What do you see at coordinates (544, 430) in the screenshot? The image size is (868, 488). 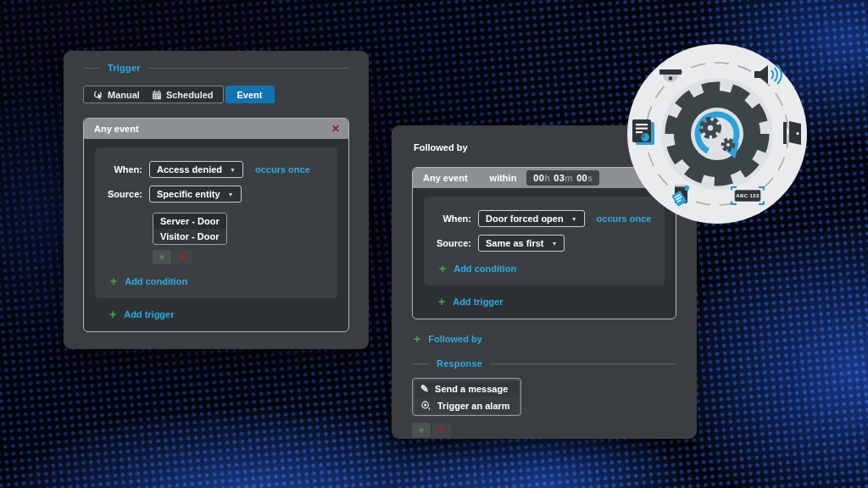 I see `response-actions: + ✕` at bounding box center [544, 430].